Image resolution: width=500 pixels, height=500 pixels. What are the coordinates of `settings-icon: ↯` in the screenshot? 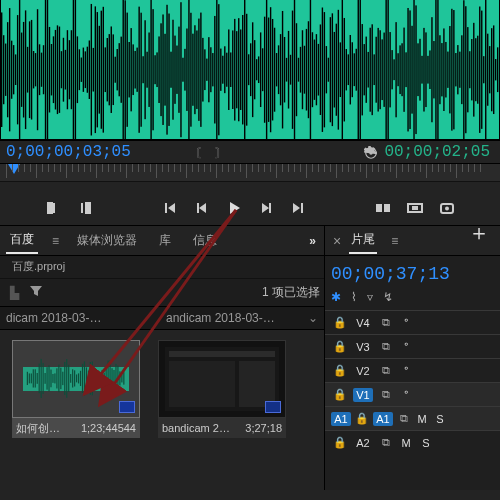 It's located at (388, 297).